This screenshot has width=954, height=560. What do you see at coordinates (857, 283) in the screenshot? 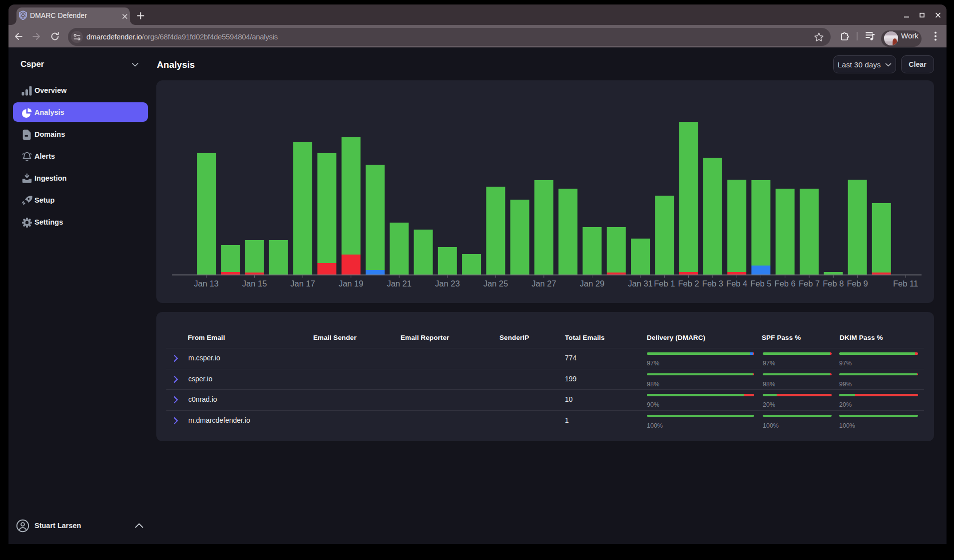
I see `svg-text: Feb 9` at bounding box center [857, 283].